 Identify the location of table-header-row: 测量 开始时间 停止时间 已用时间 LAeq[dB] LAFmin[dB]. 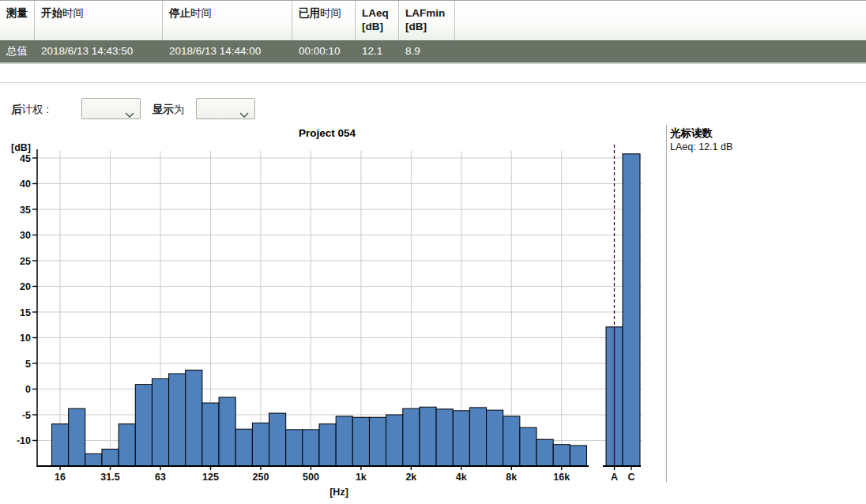
(433, 21).